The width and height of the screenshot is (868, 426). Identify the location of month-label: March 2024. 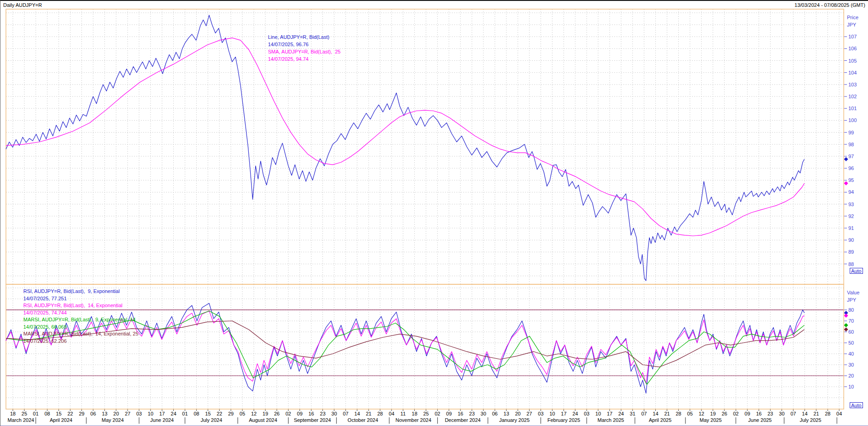
(21, 420).